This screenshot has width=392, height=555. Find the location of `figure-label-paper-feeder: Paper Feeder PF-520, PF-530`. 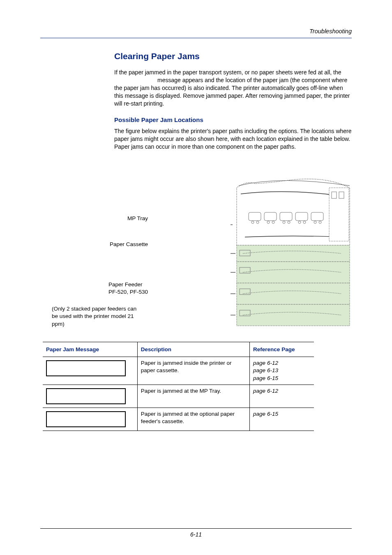

figure-label-paper-feeder: Paper Feeder PF-520, PF-530 is located at coordinates (128, 288).